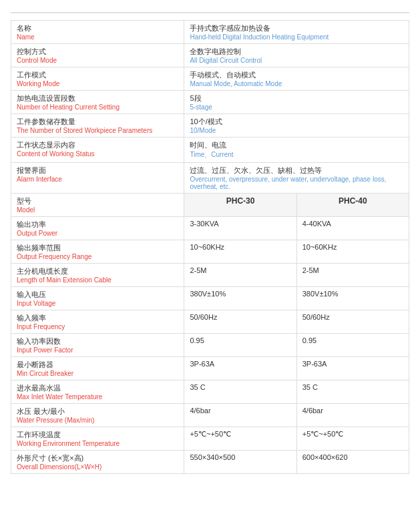 The height and width of the screenshot is (514, 420). What do you see at coordinates (240, 275) in the screenshot?
I see `dual-val1: 2-5M` at bounding box center [240, 275].